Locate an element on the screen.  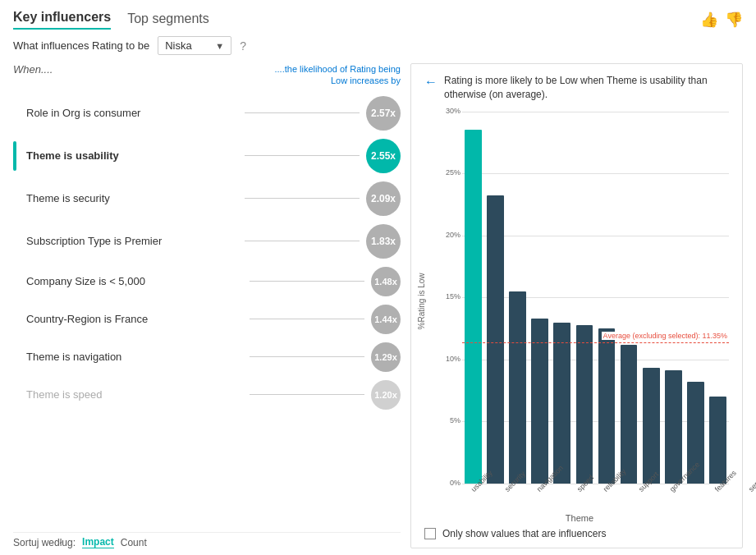
value-bubble: 2.09x is located at coordinates (383, 199).